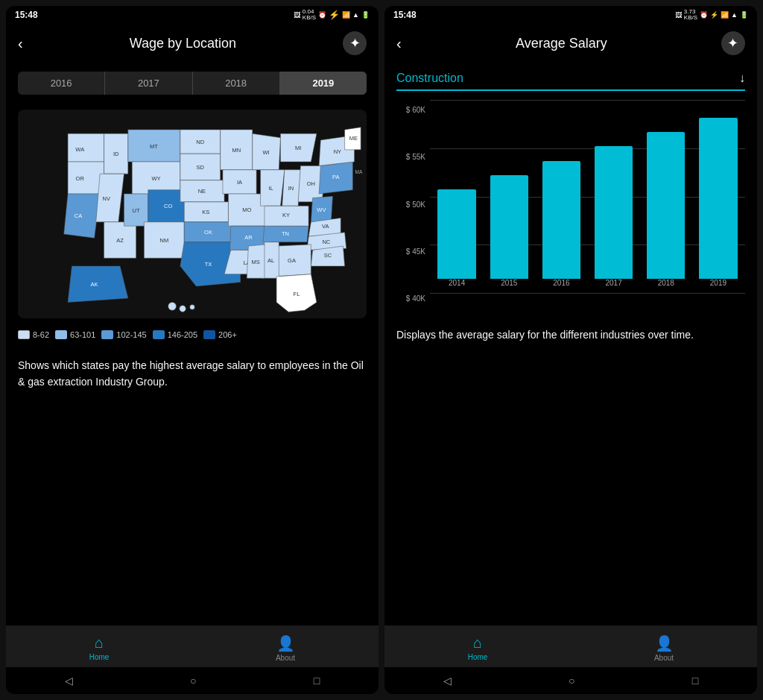 This screenshot has height=700, width=763. Describe the element at coordinates (69, 681) in the screenshot. I see `back-triangle-button: ◁` at that location.